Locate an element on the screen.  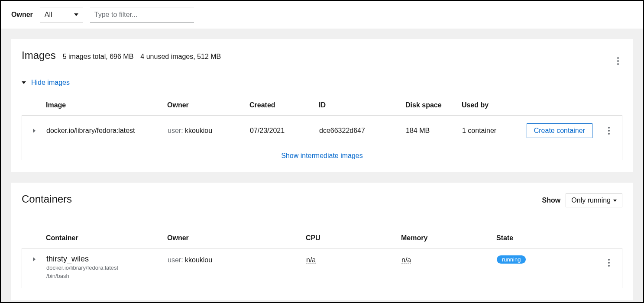
container-sub-image: docker.io/library/fedora:latest is located at coordinates (107, 268).